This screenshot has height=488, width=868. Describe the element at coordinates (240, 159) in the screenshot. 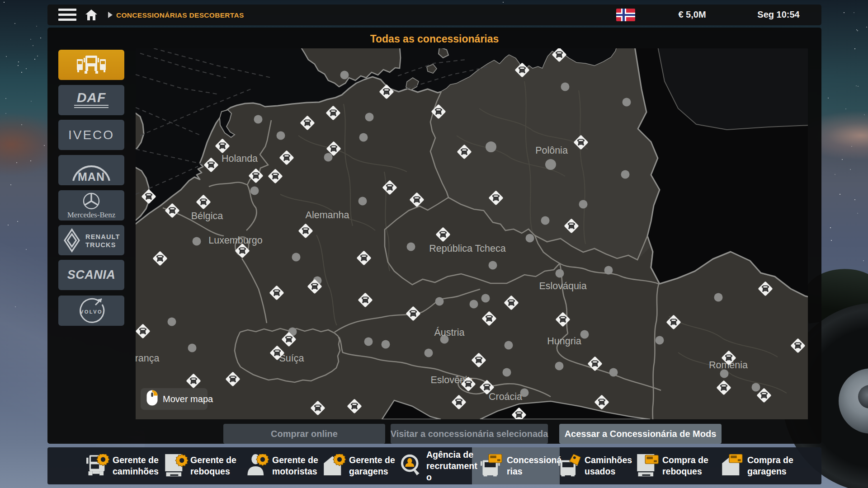

I see `svg-text: Holanda` at that location.